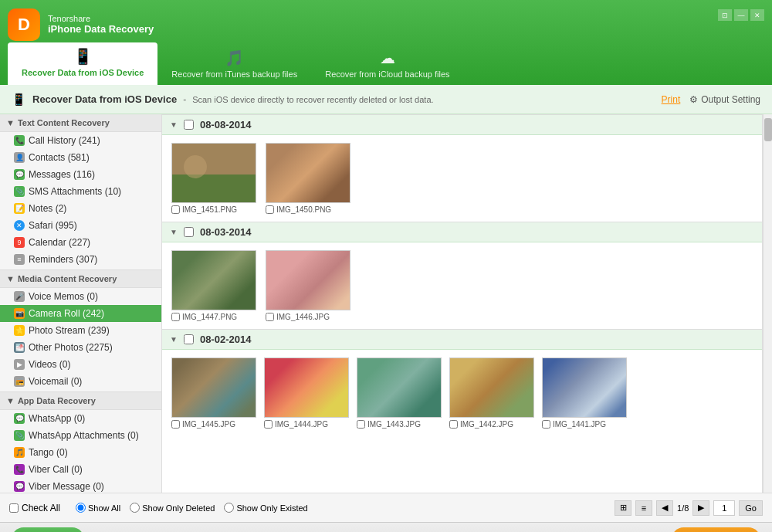 The height and width of the screenshot is (532, 772). What do you see at coordinates (19, 191) in the screenshot?
I see `sms-icon: 📎` at bounding box center [19, 191].